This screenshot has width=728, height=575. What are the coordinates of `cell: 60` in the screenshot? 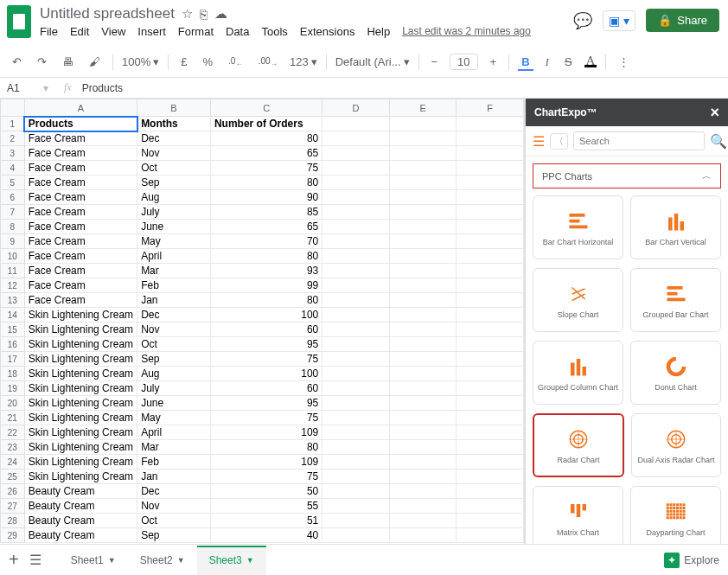 It's located at (266, 389).